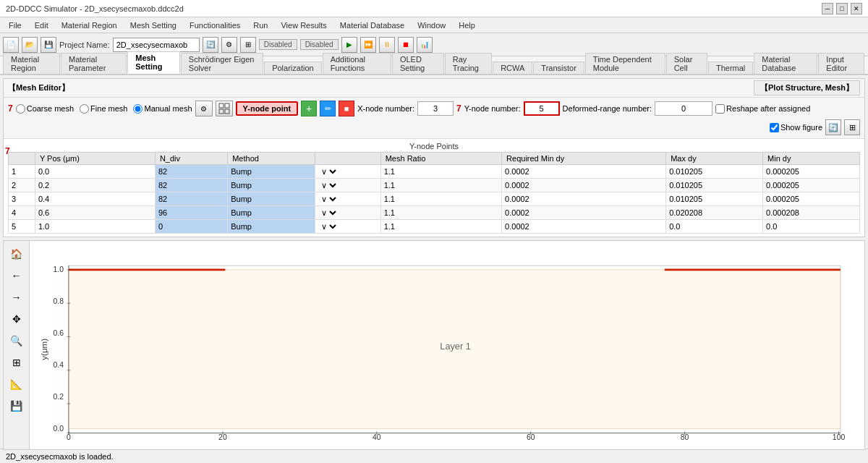 This screenshot has width=868, height=463. I want to click on menu-window: Window, so click(431, 25).